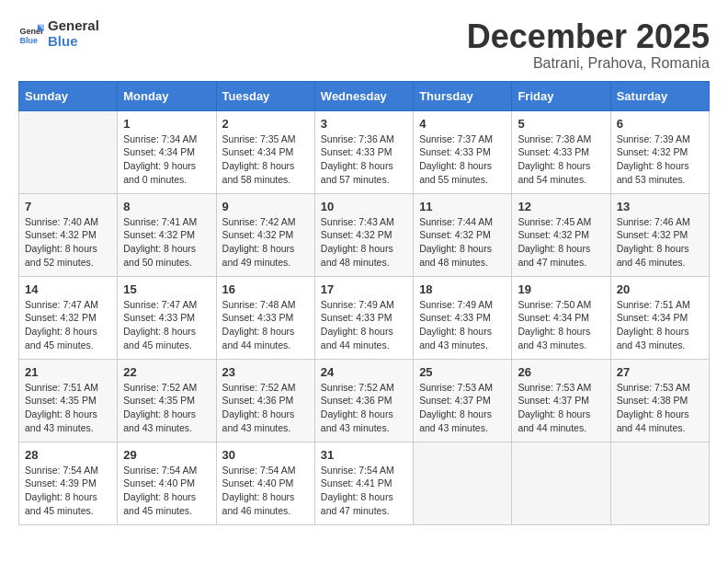 The image size is (728, 563). Describe the element at coordinates (364, 483) in the screenshot. I see `calendar-cell: 31Sunrise: 7:54 AMSunset: 4:41 PMDayligh…` at that location.